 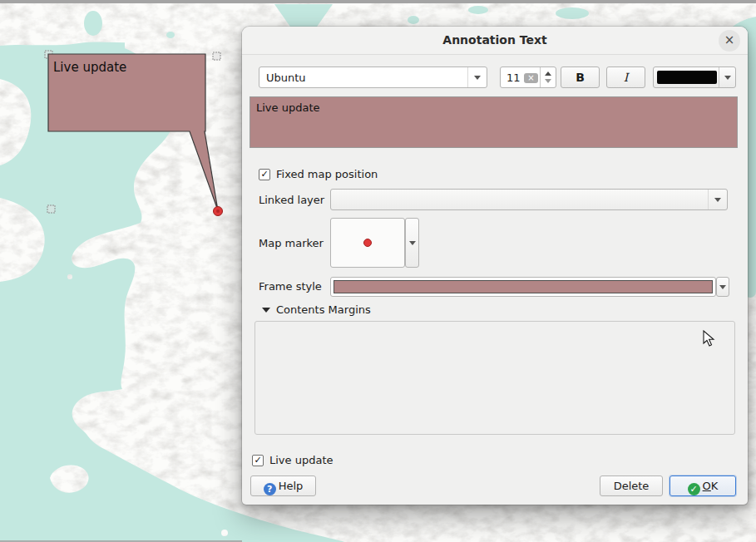 I want to click on font-size-spinbox: 11 ×, so click(x=528, y=77).